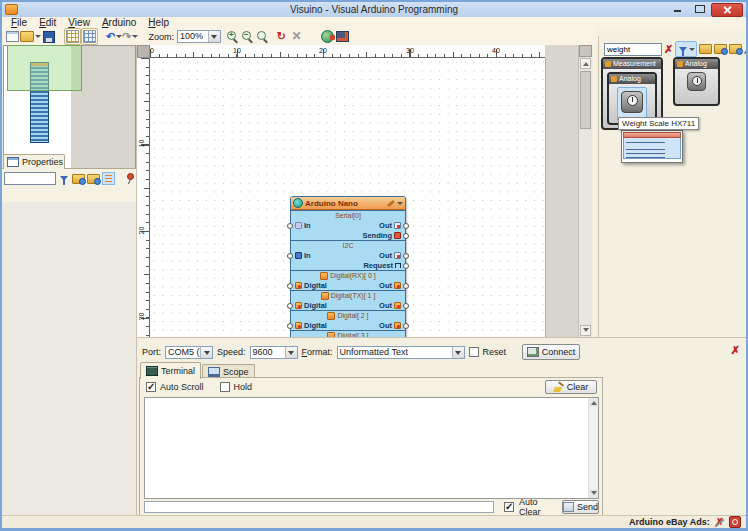 This screenshot has width=748, height=531. What do you see at coordinates (189, 352) in the screenshot?
I see `port-combobox: COM5 (Unav` at bounding box center [189, 352].